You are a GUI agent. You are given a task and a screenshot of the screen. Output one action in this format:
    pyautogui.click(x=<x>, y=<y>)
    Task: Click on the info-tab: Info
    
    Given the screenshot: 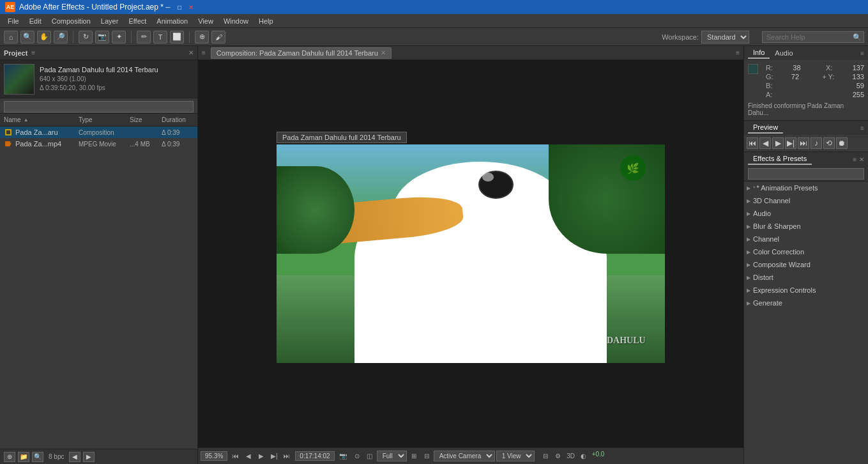 What is the action you would take?
    pyautogui.click(x=759, y=53)
    